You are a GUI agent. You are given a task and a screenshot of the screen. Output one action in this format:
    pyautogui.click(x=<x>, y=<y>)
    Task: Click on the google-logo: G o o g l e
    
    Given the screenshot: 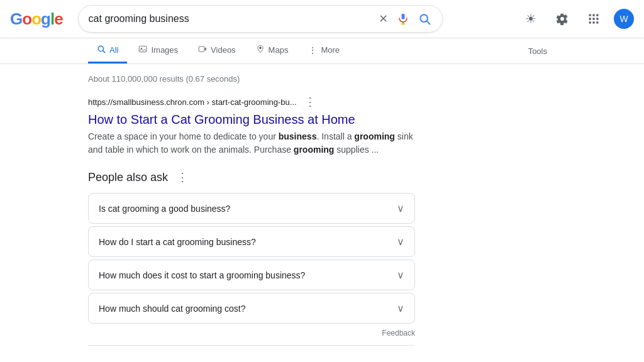 What is the action you would take?
    pyautogui.click(x=36, y=19)
    